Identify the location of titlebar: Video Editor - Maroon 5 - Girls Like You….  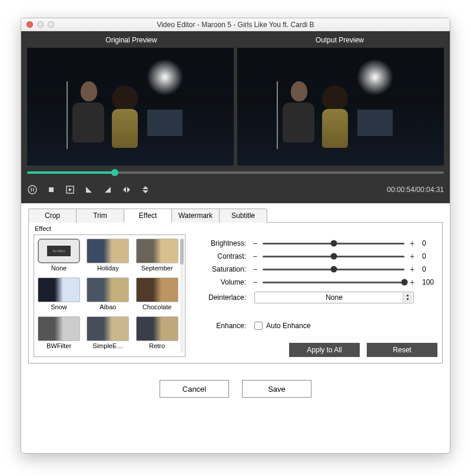
(236, 25).